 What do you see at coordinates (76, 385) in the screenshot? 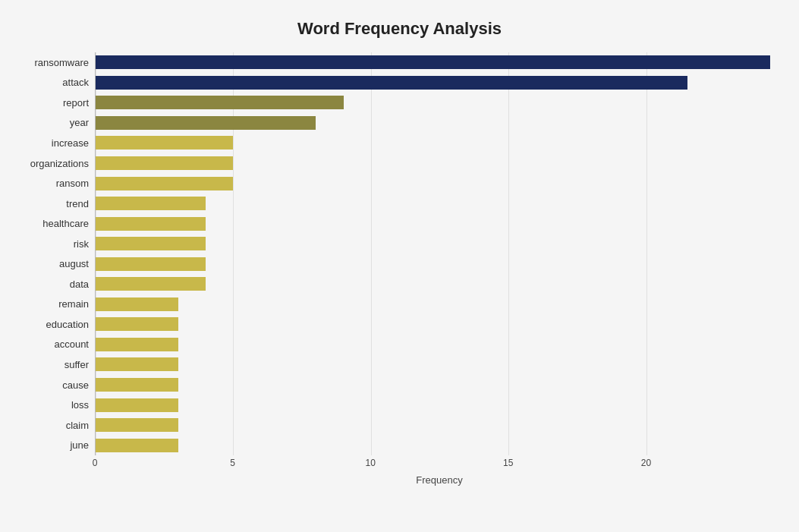
I see `y-label-cause: cause` at bounding box center [76, 385].